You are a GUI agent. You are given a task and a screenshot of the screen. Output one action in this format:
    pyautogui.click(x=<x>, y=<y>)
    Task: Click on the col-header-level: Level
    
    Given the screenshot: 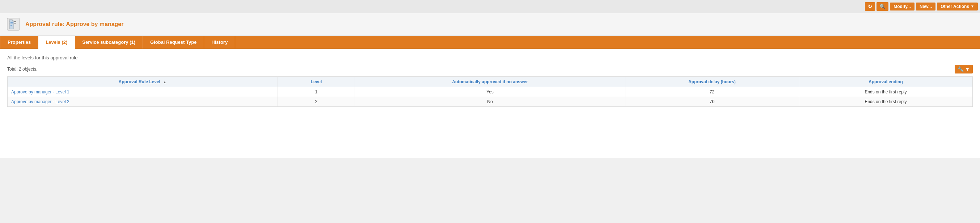 What is the action you would take?
    pyautogui.click(x=316, y=82)
    